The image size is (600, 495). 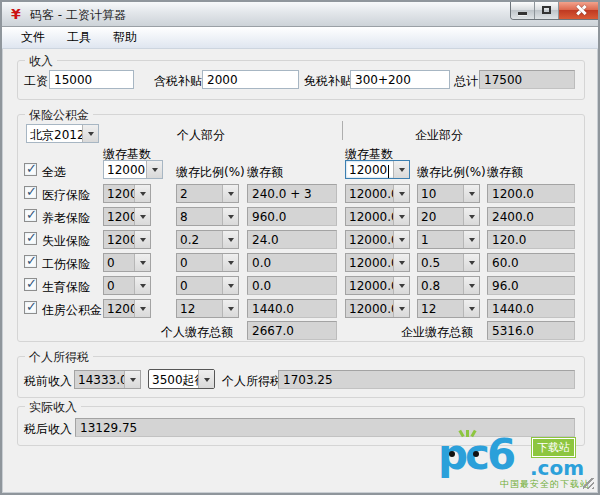 I want to click on resize-grip, so click(x=588, y=484).